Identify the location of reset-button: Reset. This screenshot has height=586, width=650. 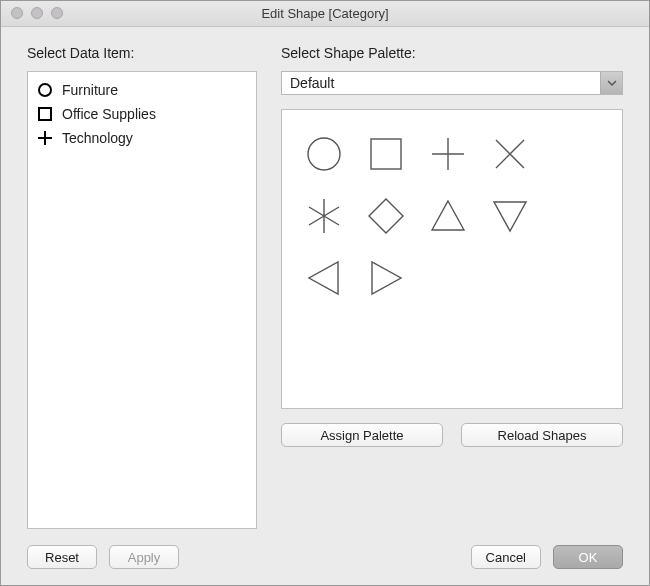
(62, 557).